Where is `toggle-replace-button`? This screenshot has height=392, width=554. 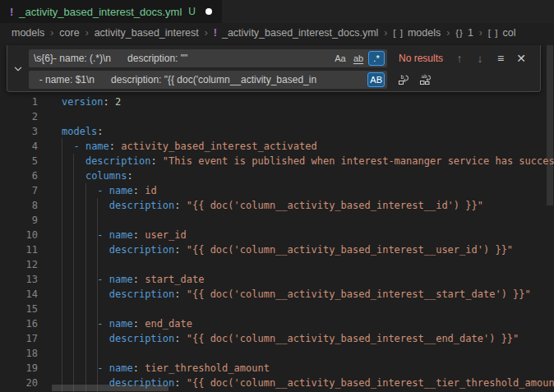 toggle-replace-button is located at coordinates (18, 69).